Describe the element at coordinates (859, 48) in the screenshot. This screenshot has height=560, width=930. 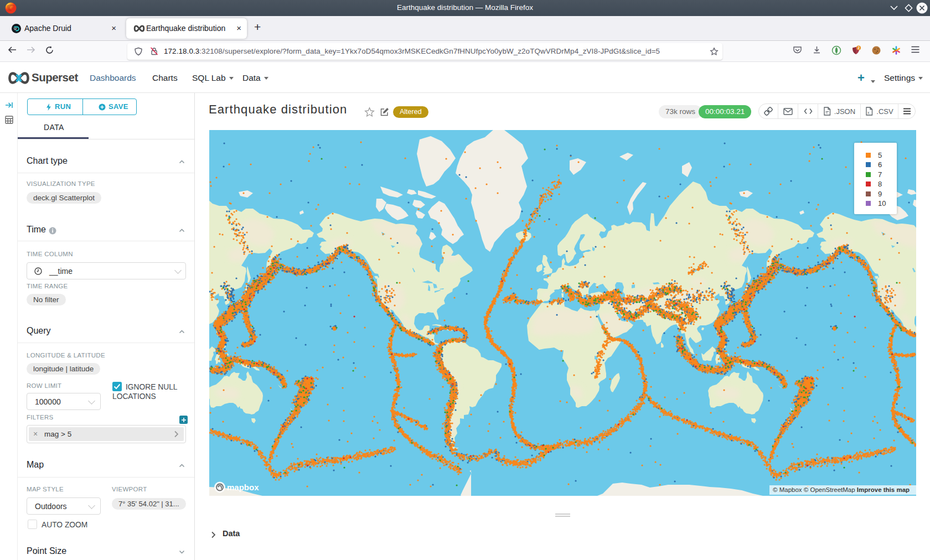
I see `svg-text: 2` at that location.